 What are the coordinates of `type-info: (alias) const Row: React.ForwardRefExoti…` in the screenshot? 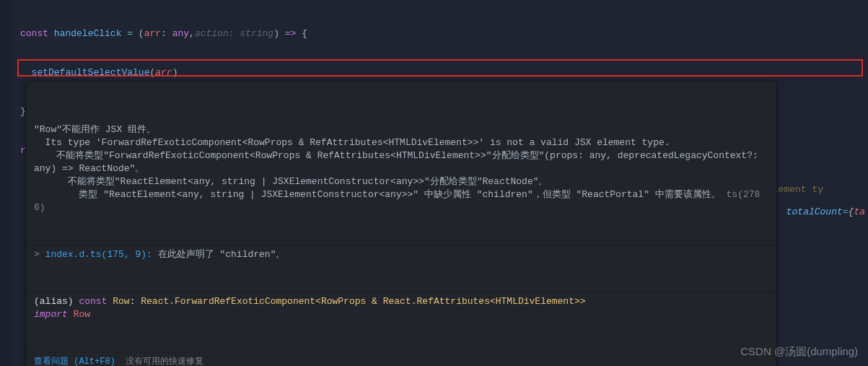 It's located at (401, 309).